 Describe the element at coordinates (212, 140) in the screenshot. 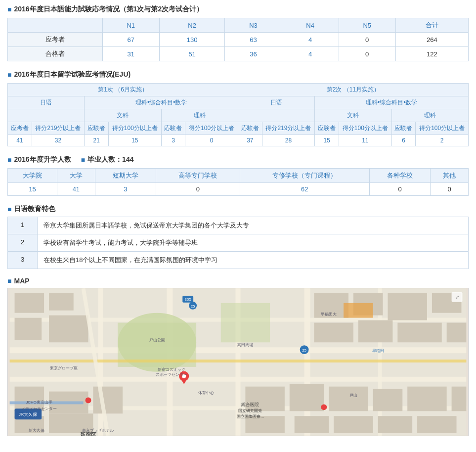

I see `eju-val-5: 0` at that location.